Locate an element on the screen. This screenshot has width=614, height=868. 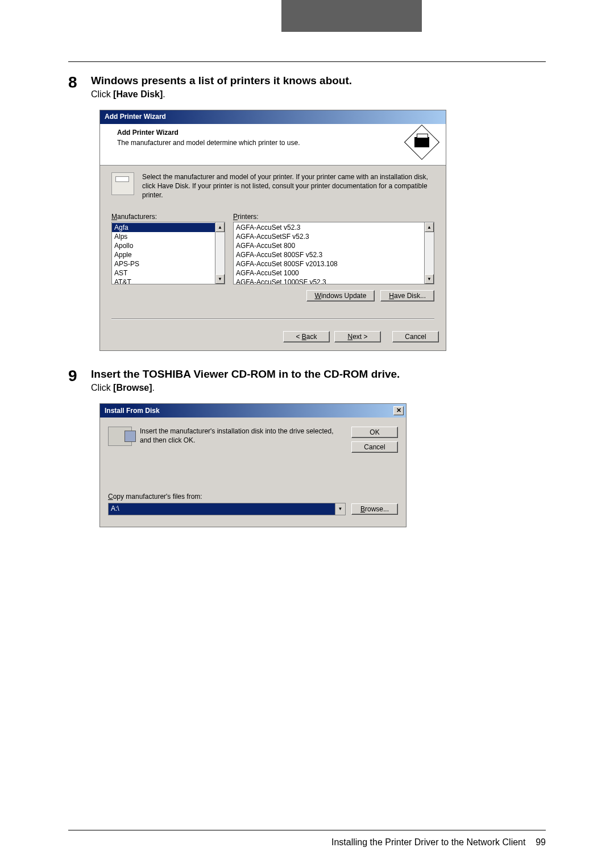
printer-small-icon is located at coordinates (123, 184).